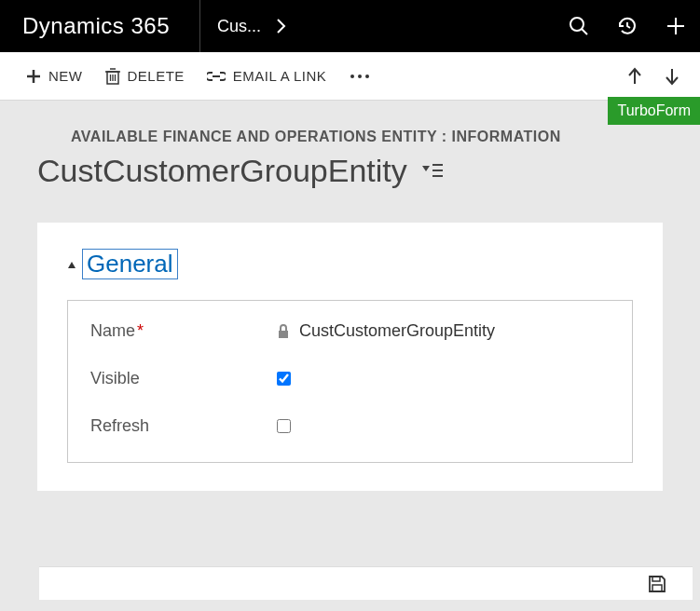 The image size is (700, 611). I want to click on nav-up-button, so click(635, 76).